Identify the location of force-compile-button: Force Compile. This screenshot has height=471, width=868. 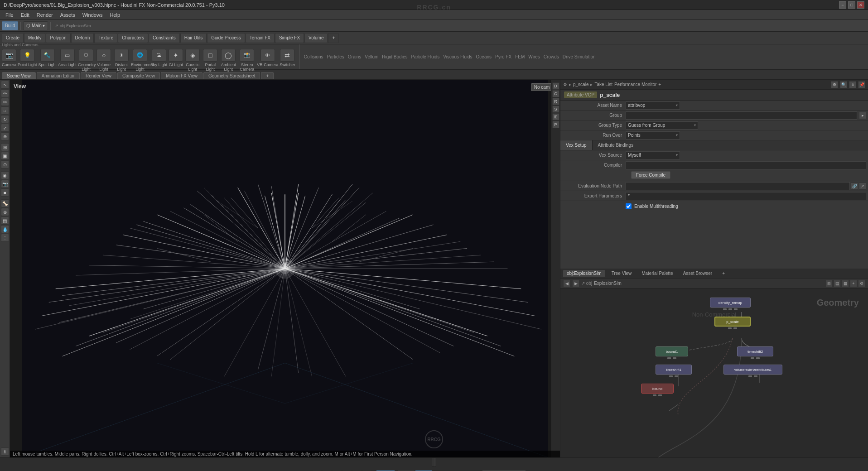
(651, 175).